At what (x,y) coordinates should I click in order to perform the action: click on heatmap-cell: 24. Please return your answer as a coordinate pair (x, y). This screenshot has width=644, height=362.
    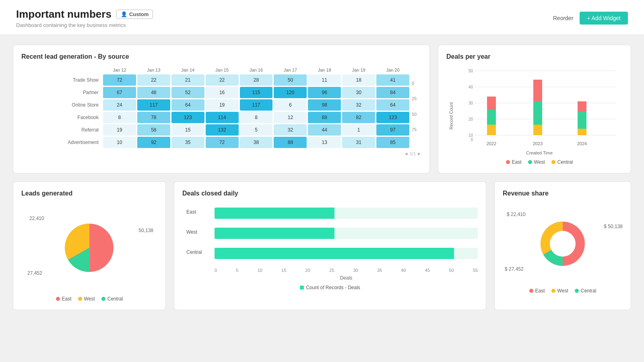
    Looking at the image, I should click on (120, 105).